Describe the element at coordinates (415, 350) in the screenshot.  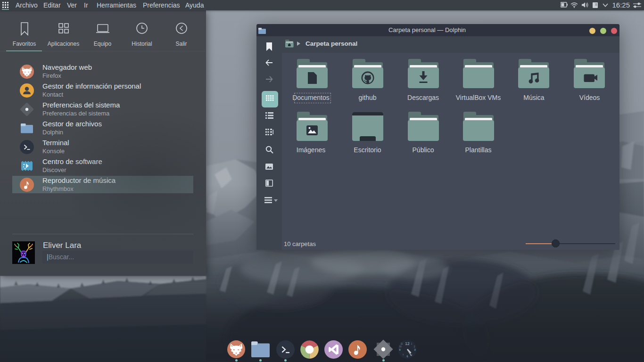
I see `svg-text: 3` at that location.